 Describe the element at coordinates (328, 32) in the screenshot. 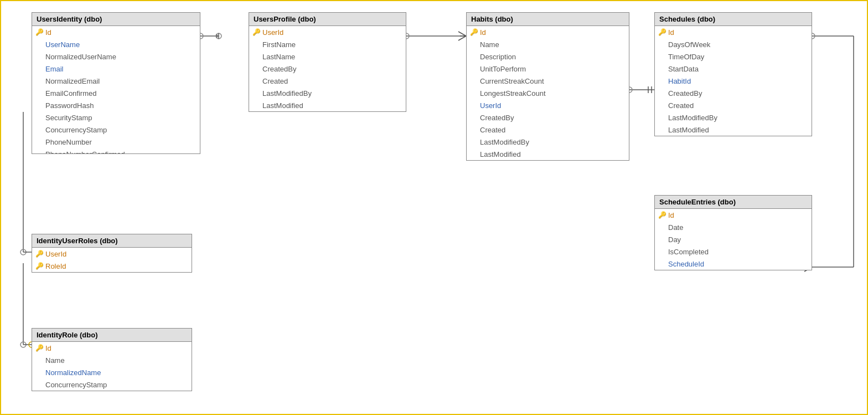

I see `table-row: 🔑UserId` at that location.